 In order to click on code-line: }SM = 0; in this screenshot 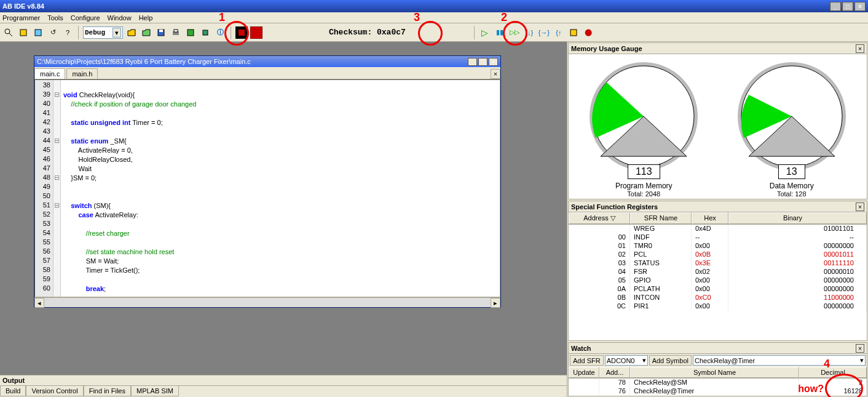, I will do `click(280, 178)`.